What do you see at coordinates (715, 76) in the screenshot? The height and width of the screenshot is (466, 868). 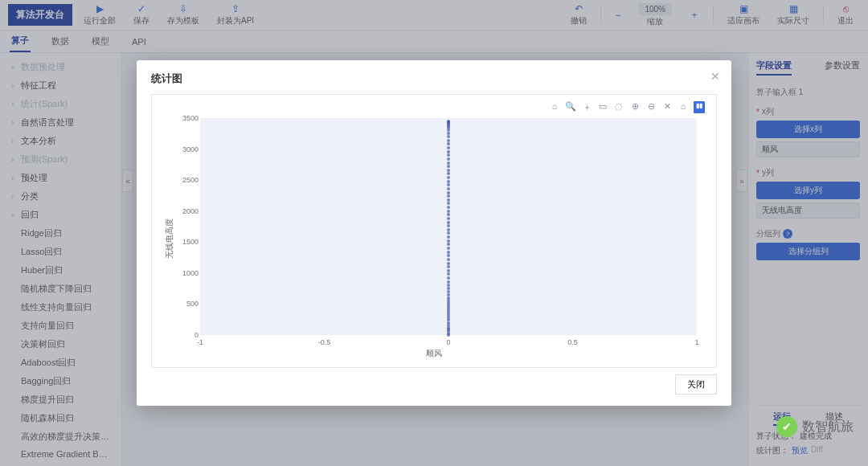 I see `close-icon: ✕` at bounding box center [715, 76].